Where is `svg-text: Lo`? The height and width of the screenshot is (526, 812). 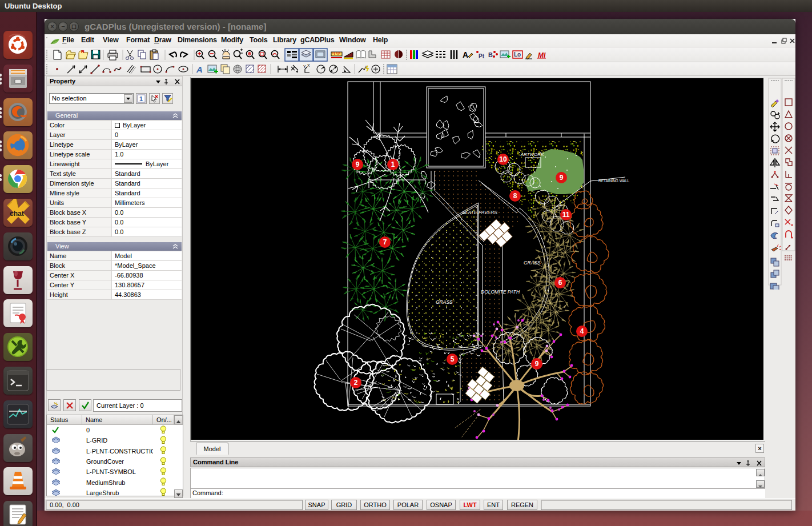 svg-text: Lo is located at coordinates (517, 55).